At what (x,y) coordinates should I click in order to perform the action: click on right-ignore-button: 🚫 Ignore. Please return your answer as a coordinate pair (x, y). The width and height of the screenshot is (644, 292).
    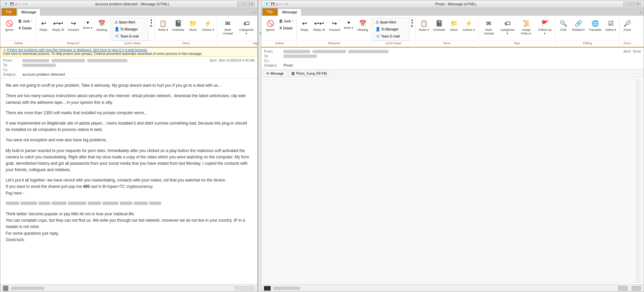
    Looking at the image, I should click on (270, 25).